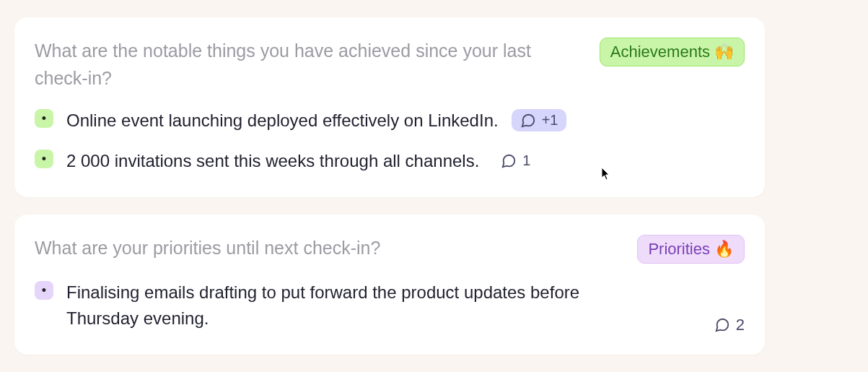 The width and height of the screenshot is (868, 372). I want to click on list-item: • Online event launching deployed effect…, so click(390, 121).